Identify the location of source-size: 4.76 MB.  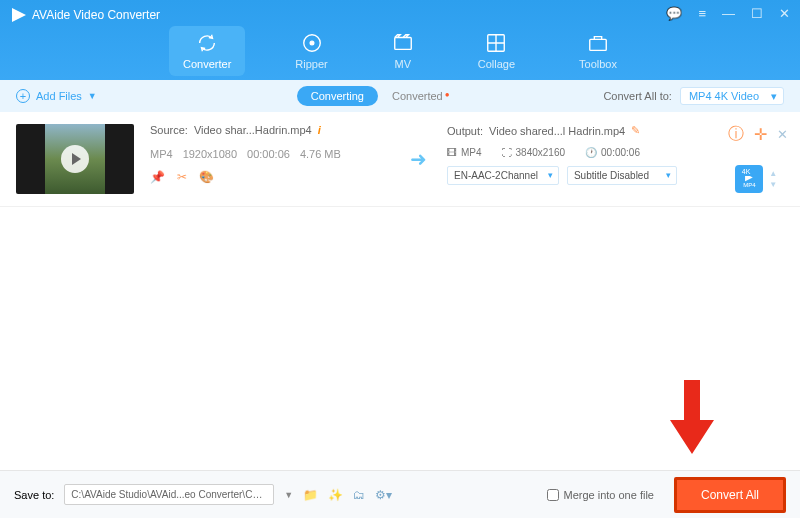
(320, 154).